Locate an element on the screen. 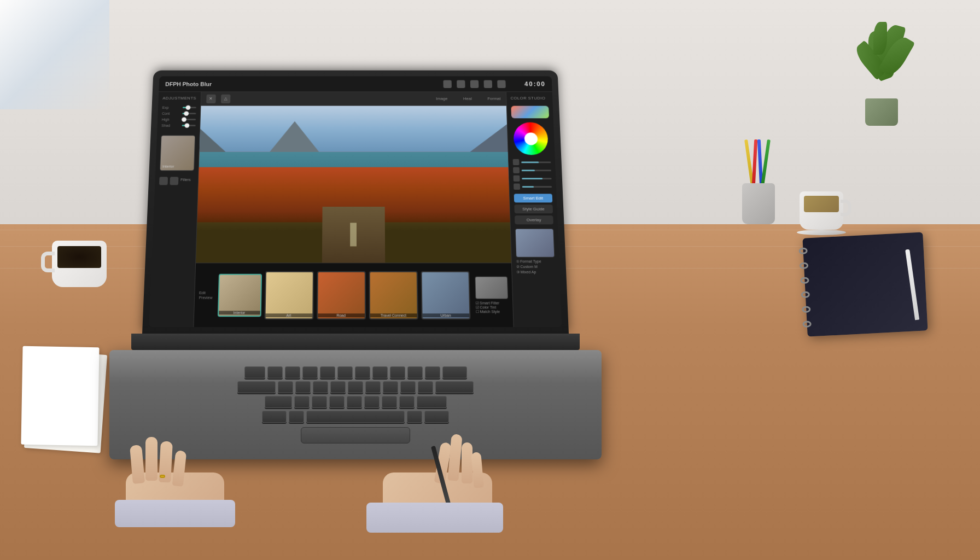 This screenshot has height=560, width=980. key-ctrl-right is located at coordinates (436, 417).